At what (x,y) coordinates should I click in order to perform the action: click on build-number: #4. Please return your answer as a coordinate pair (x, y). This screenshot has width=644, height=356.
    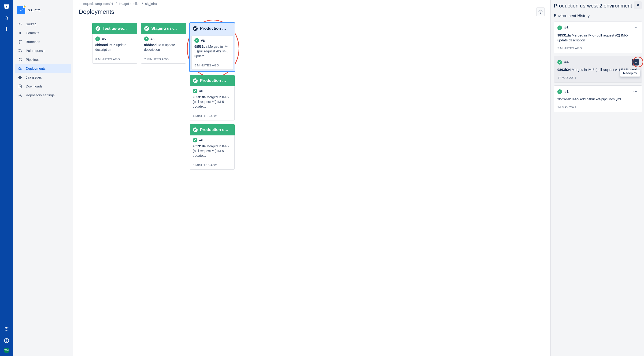
    Looking at the image, I should click on (566, 62).